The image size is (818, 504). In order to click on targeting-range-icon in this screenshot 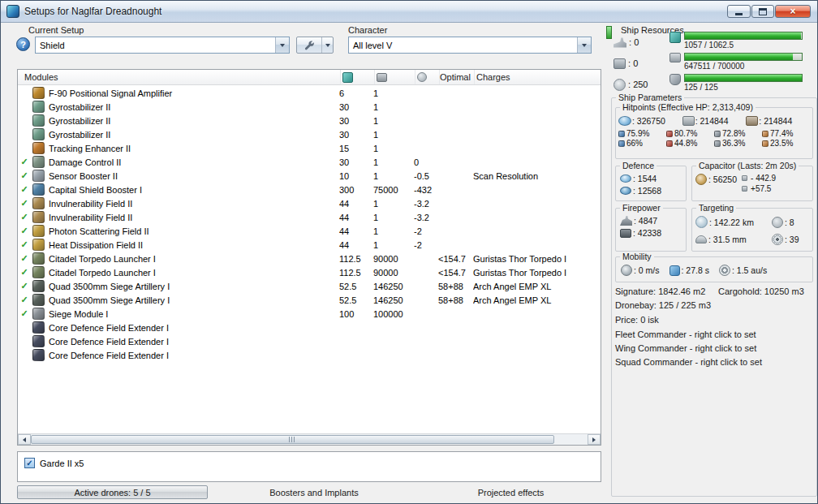, I will do `click(701, 222)`.